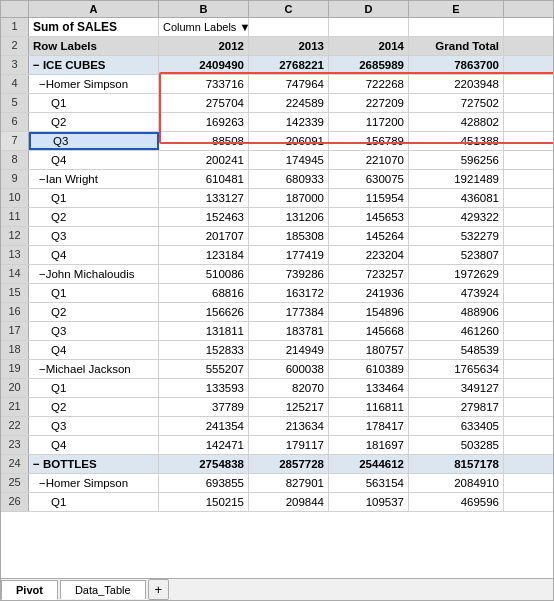 This screenshot has height=601, width=554. I want to click on cell-5a: Q1, so click(94, 103).